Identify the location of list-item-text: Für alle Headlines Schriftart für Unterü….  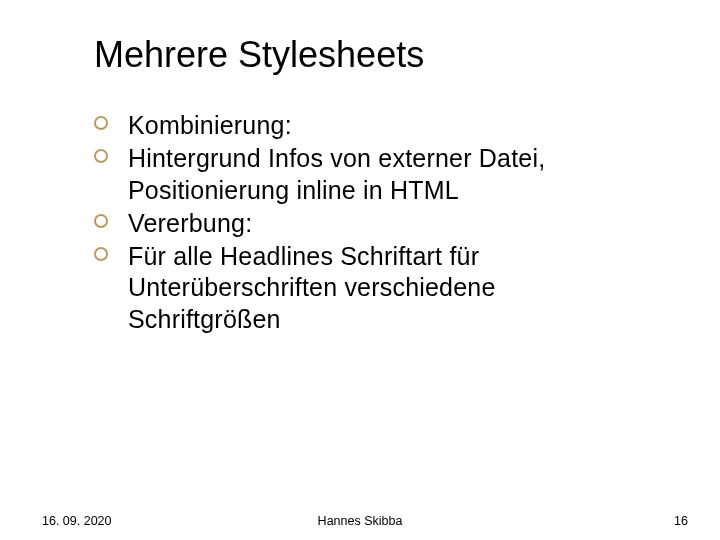
(312, 288).